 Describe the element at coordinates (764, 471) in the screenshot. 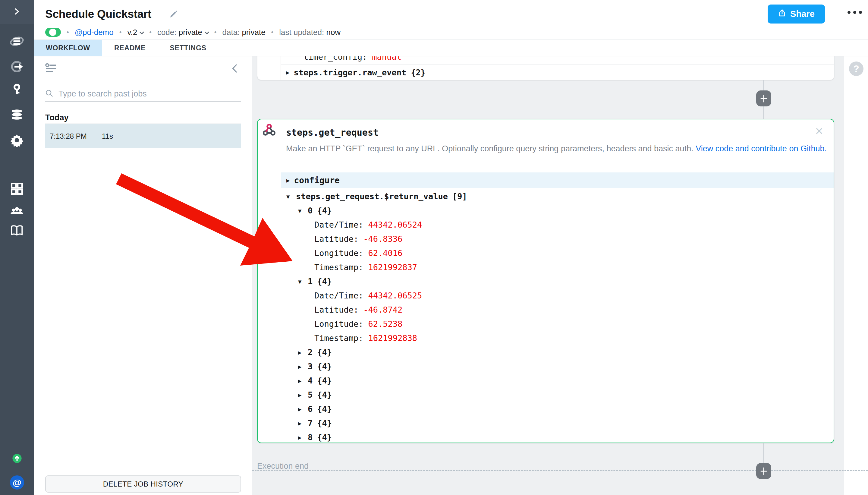

I see `add-step-button-end` at that location.